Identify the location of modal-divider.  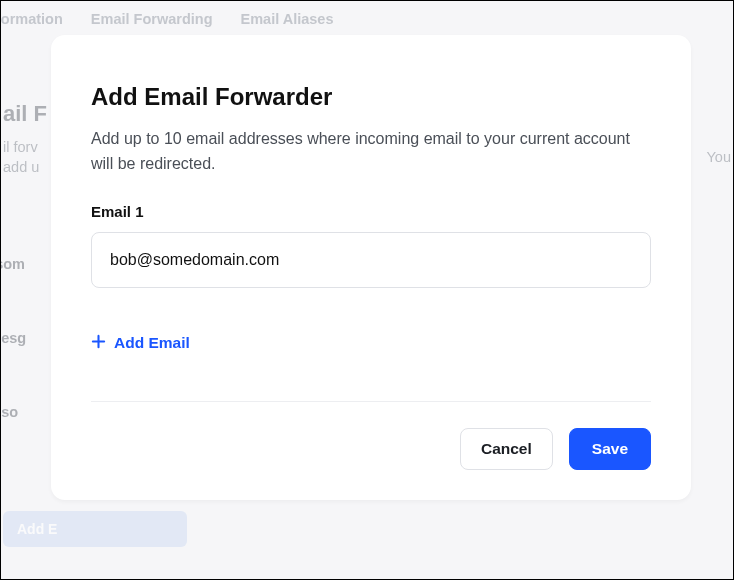
(371, 402).